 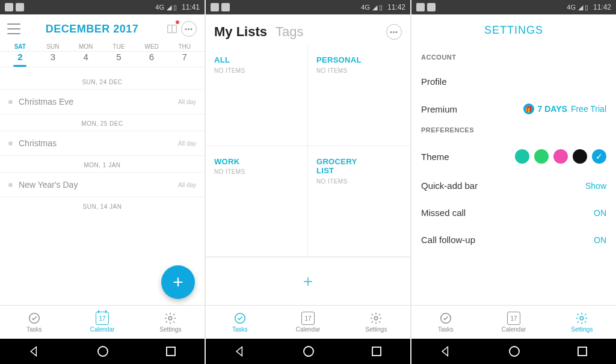 What do you see at coordinates (178, 282) in the screenshot?
I see `add-fab-button: +` at bounding box center [178, 282].